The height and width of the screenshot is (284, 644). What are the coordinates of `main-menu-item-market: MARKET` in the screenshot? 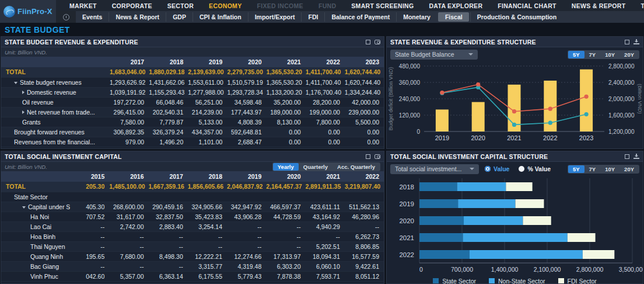 It's located at (83, 6).